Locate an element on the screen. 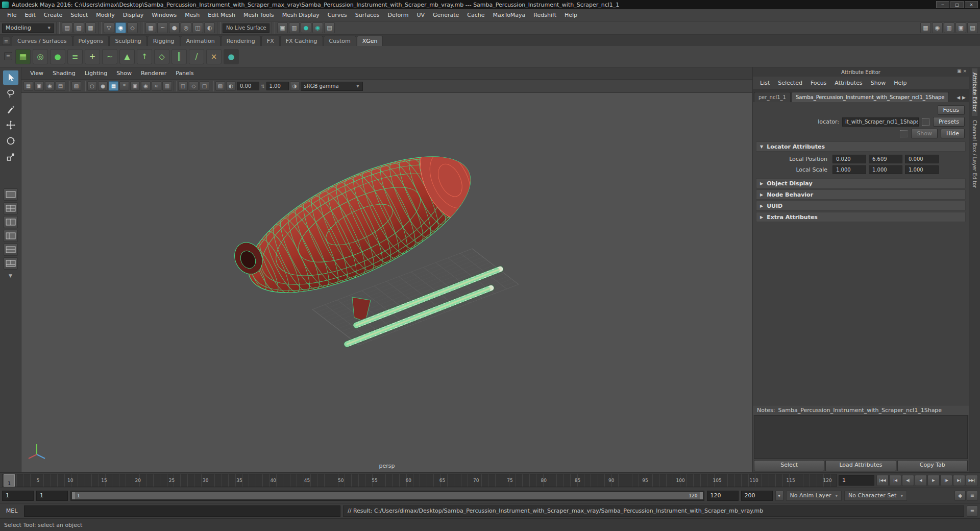  value-field-z: 0.000 is located at coordinates (922, 159).